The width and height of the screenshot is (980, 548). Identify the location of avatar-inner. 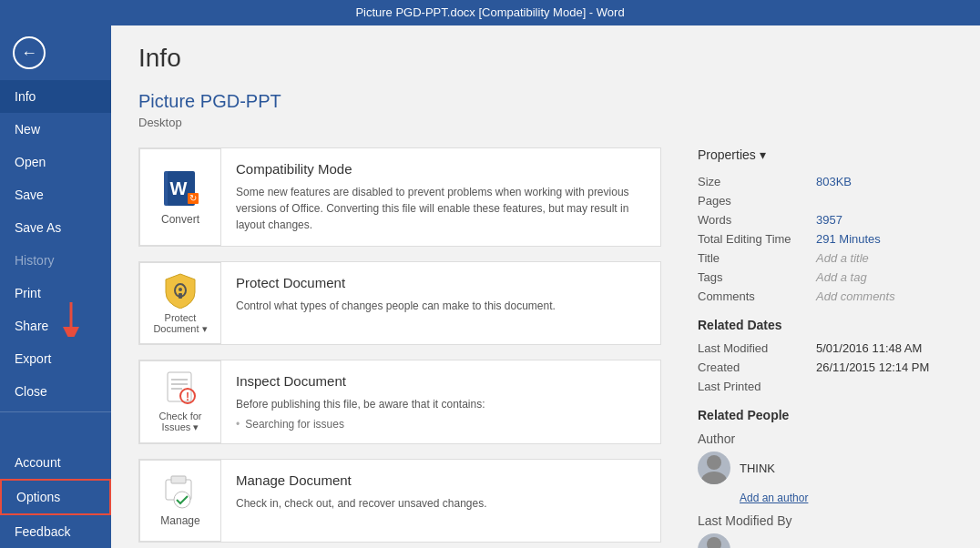
(714, 468).